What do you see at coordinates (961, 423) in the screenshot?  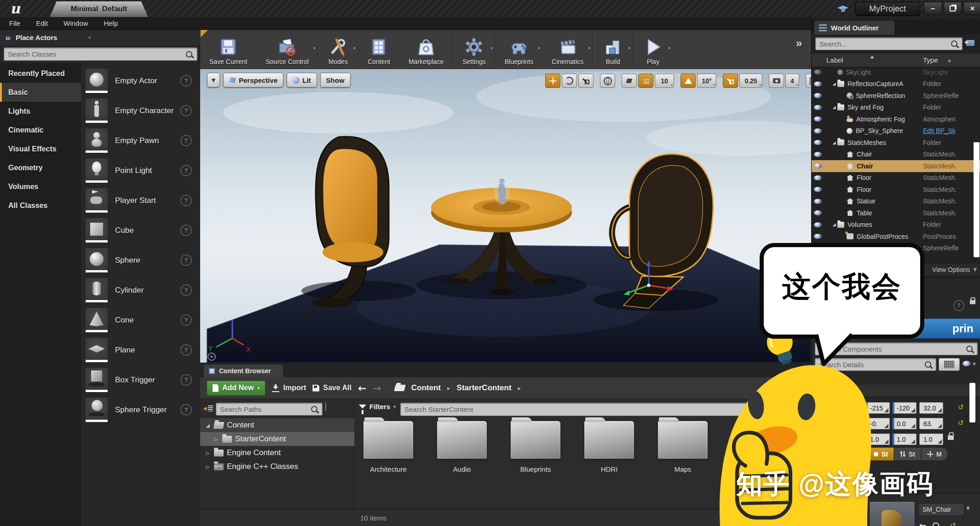 I see `reset-rotation-icon: ↺` at bounding box center [961, 423].